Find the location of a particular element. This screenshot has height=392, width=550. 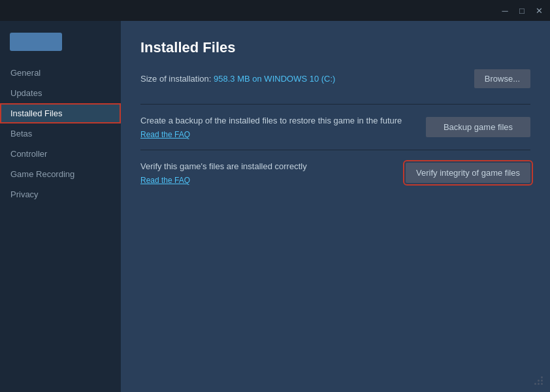

size-row: Size of installation: 958.3 MB on WINDOW… is located at coordinates (336, 78).